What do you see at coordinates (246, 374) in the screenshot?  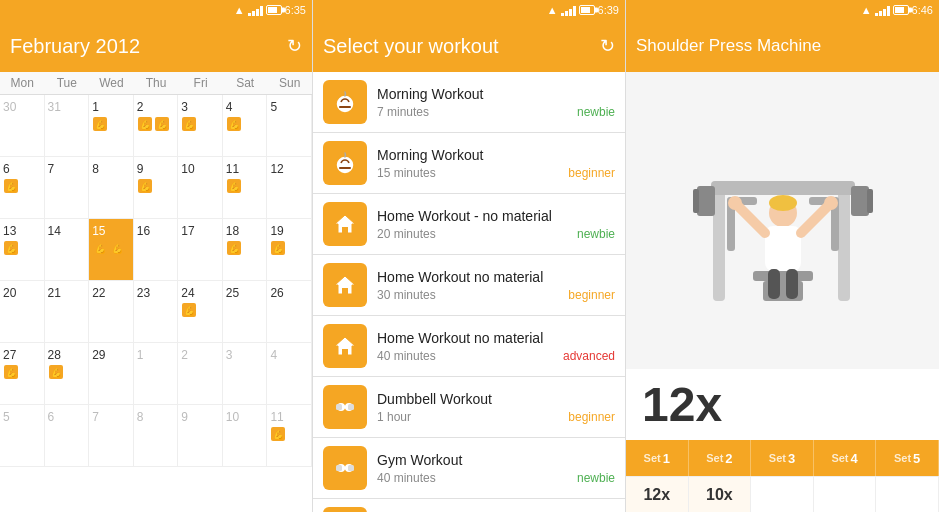 I see `cal-cell: 3` at bounding box center [246, 374].